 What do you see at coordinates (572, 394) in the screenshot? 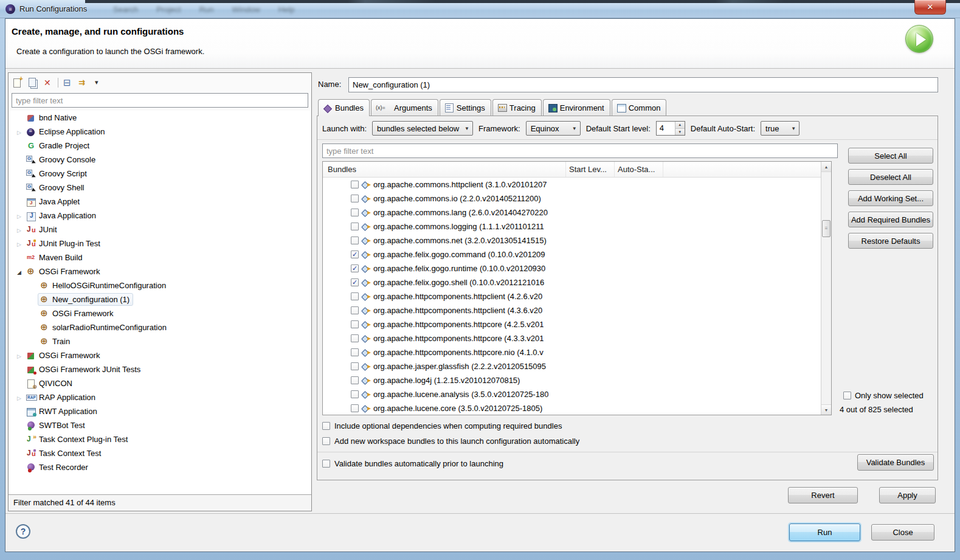
I see `bundle-row: org.apache.lucene.analysis (3.5.0.v20120…` at bounding box center [572, 394].